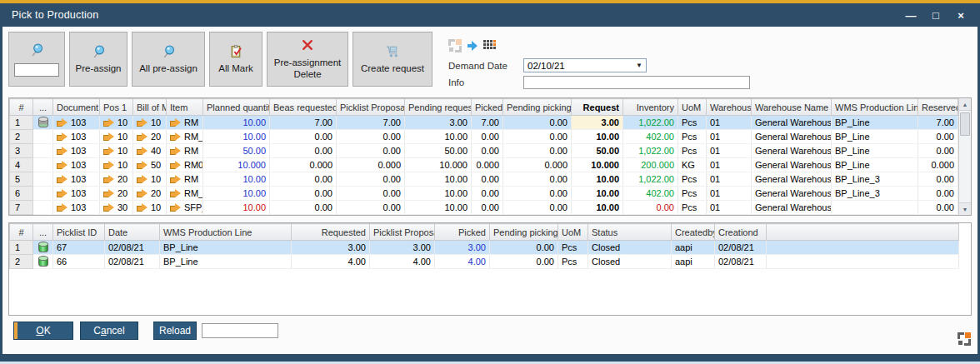  I want to click on column-header: Pending picking, so click(524, 232).